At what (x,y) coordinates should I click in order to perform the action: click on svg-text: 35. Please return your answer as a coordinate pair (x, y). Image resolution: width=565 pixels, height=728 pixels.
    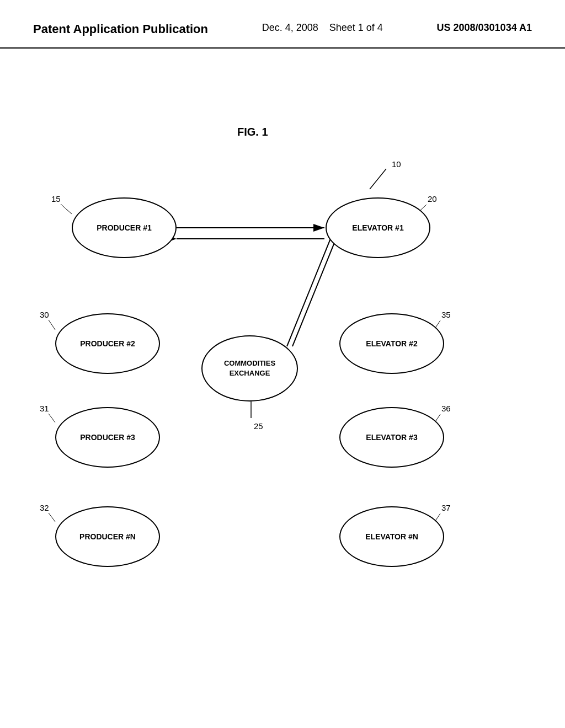
    Looking at the image, I should click on (446, 314).